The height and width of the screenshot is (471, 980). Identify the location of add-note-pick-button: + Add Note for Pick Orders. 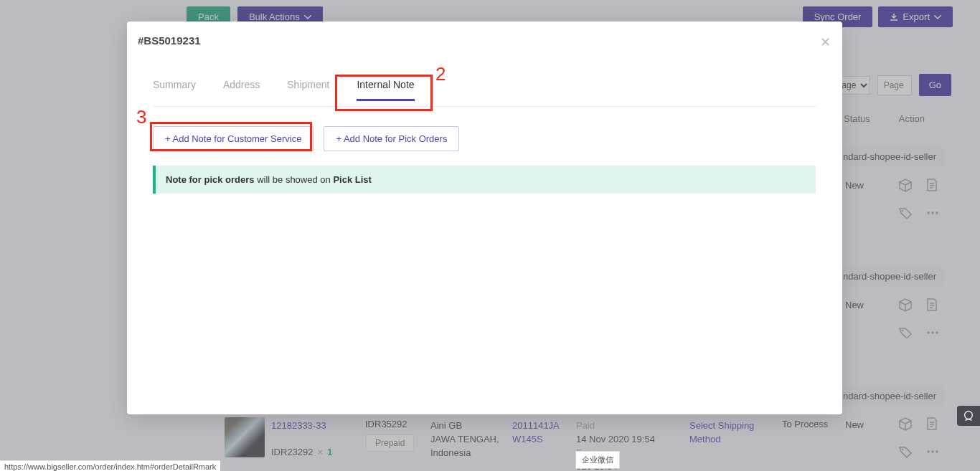
(392, 139).